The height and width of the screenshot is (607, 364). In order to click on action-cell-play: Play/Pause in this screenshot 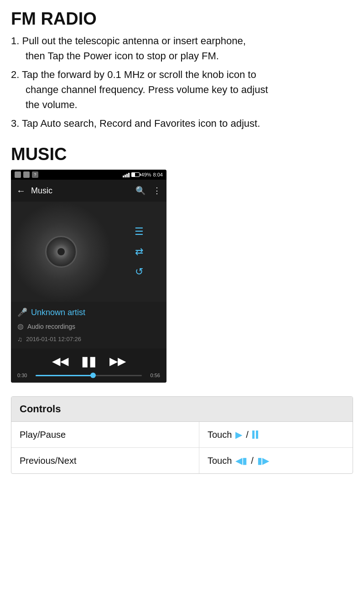, I will do `click(105, 435)`.